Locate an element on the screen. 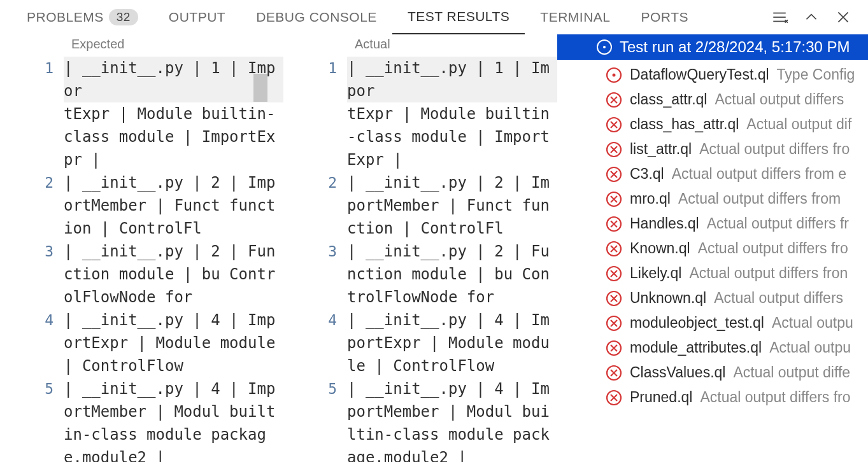 Image resolution: width=868 pixels, height=462 pixels. tab-ports: PORTS is located at coordinates (665, 17).